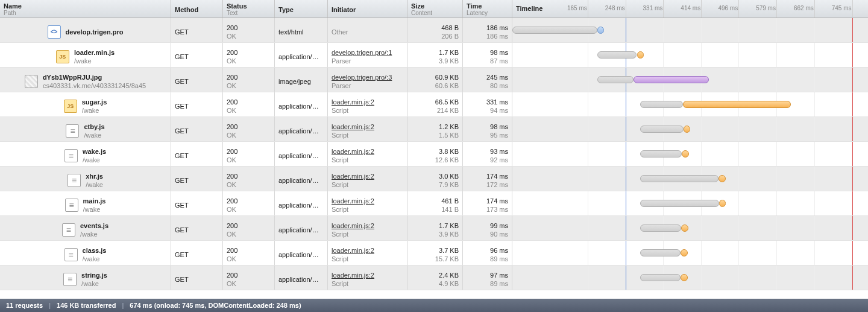 The height and width of the screenshot is (312, 868). What do you see at coordinates (488, 8) in the screenshot?
I see `col-time-header: Time Latency` at bounding box center [488, 8].